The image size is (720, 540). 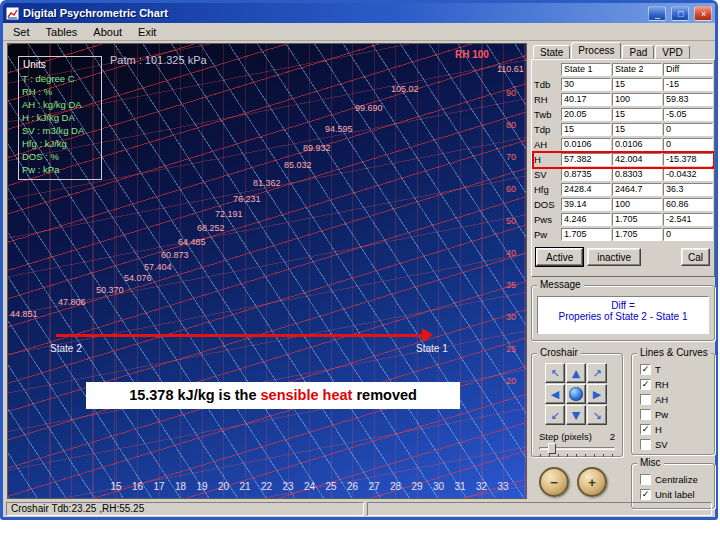 I want to click on value-cell: 0.8303, so click(x=637, y=174).